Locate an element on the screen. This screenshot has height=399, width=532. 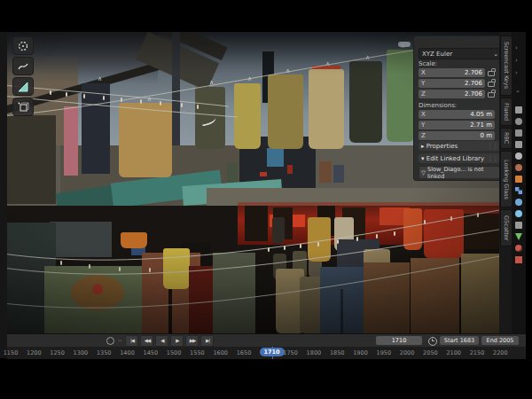
tool-icon is located at coordinates (519, 110).